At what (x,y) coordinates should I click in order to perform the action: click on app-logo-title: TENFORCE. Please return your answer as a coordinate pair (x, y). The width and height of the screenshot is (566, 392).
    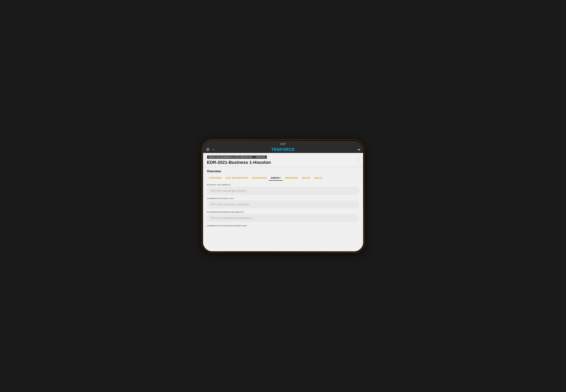
    Looking at the image, I should click on (283, 149).